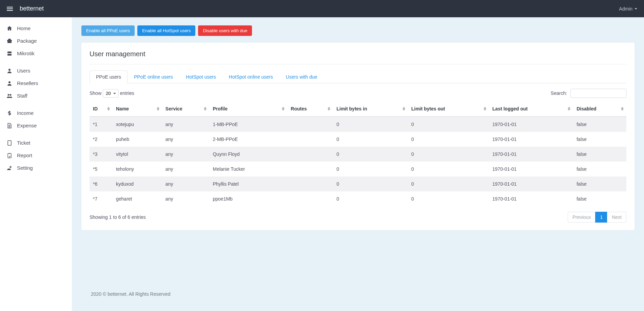  I want to click on brand-title: betternet, so click(32, 9).